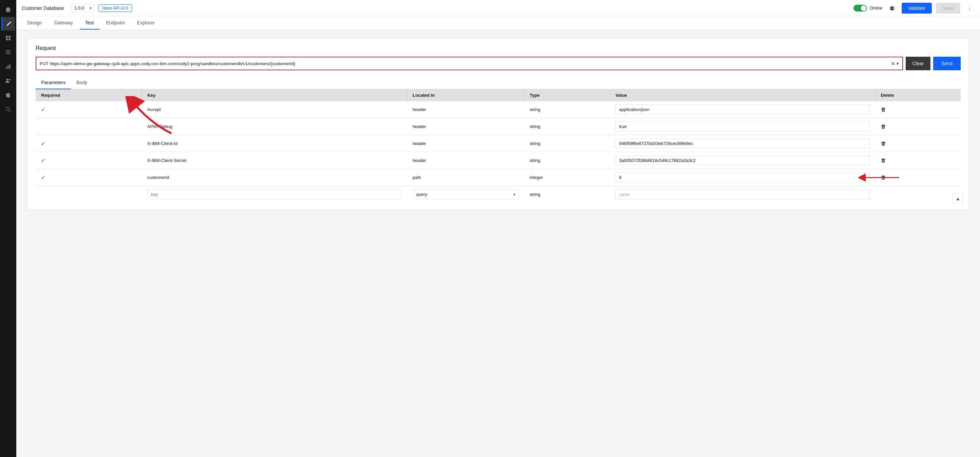 Image resolution: width=980 pixels, height=457 pixels. Describe the element at coordinates (498, 8) in the screenshot. I see `topbar: Customer Database 1.0.0 Open API v2.0 On…` at that location.